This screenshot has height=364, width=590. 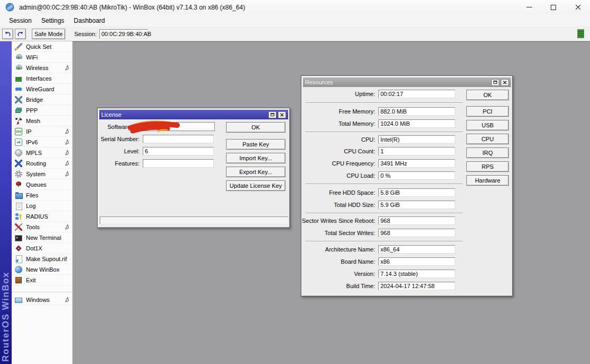 What do you see at coordinates (121, 127) in the screenshot?
I see `software-id-label: Software ID:` at bounding box center [121, 127].